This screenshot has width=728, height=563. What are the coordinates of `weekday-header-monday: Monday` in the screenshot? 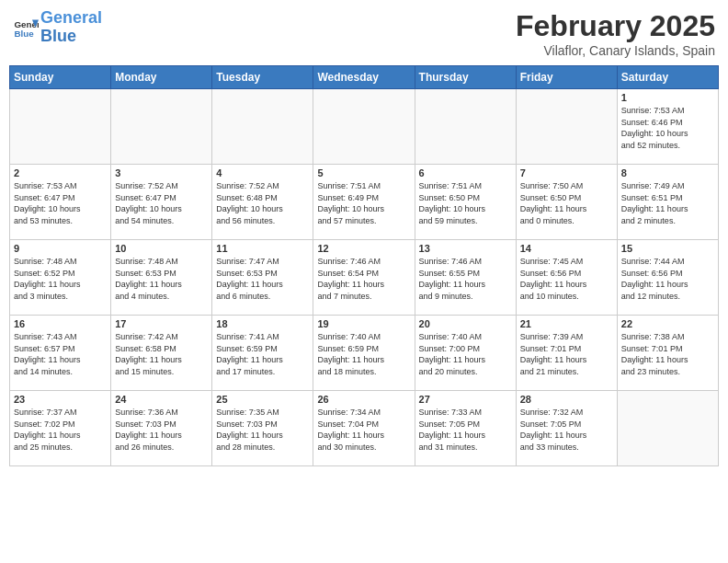 It's located at (162, 77).